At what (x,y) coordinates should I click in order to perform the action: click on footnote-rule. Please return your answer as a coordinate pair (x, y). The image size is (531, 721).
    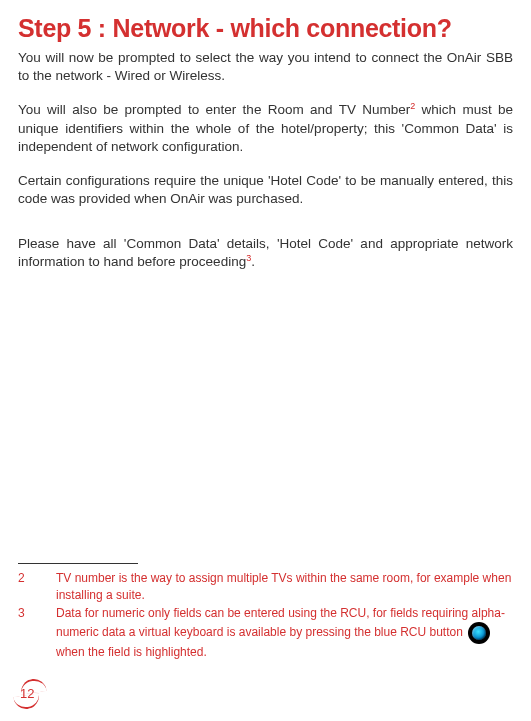
    Looking at the image, I should click on (78, 564).